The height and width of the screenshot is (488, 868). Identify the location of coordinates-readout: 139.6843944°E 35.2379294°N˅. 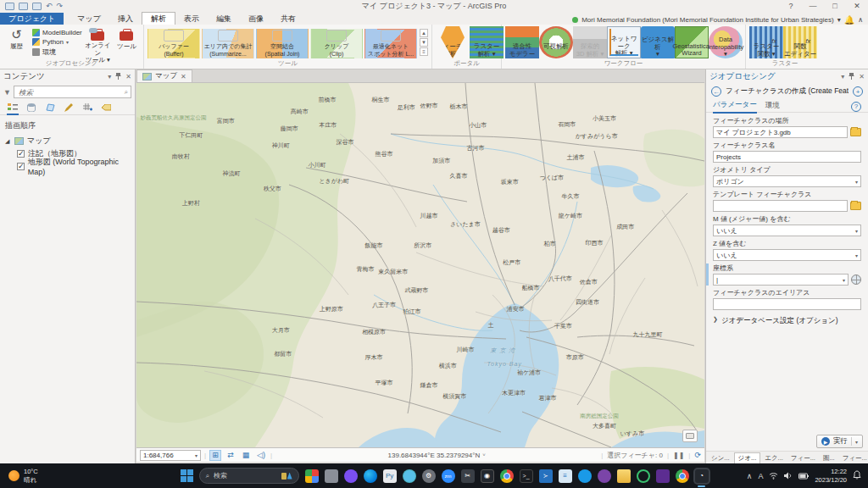
(437, 456).